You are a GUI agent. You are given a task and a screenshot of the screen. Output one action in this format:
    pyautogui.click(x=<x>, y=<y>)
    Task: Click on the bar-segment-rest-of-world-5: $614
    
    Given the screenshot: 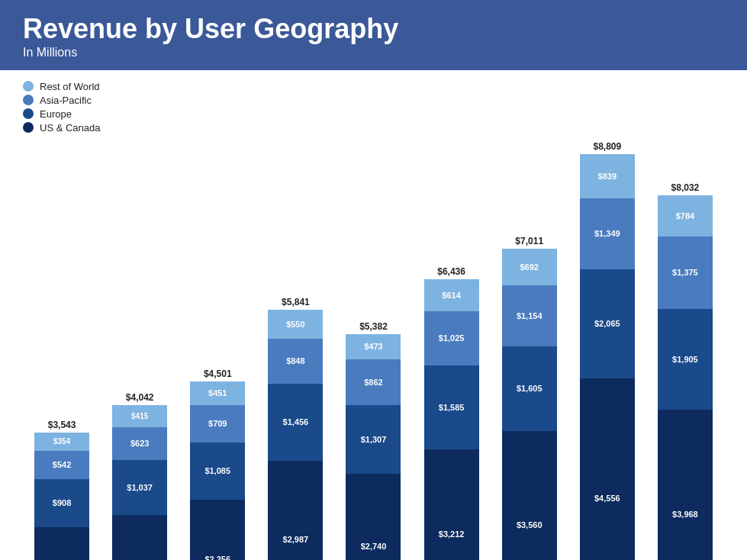 What is the action you would take?
    pyautogui.click(x=452, y=295)
    